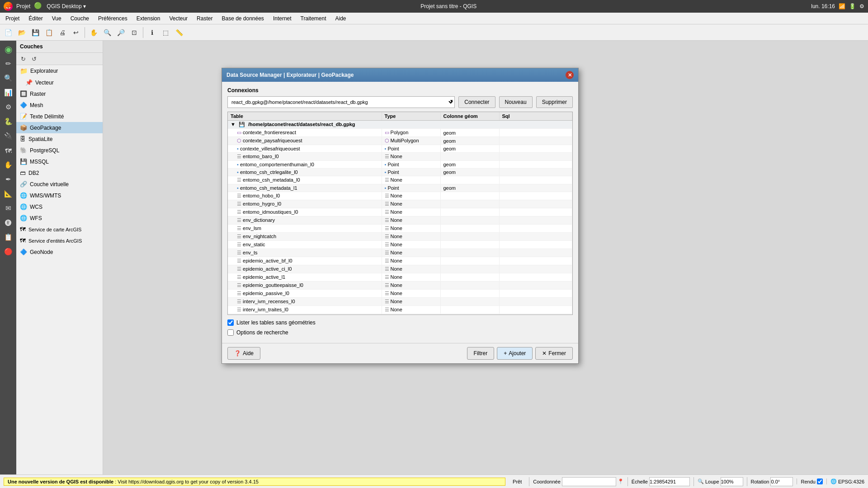 Image resolution: width=868 pixels, height=488 pixels. Describe the element at coordinates (242, 19) in the screenshot. I see `menu-bdd: Base de données` at that location.